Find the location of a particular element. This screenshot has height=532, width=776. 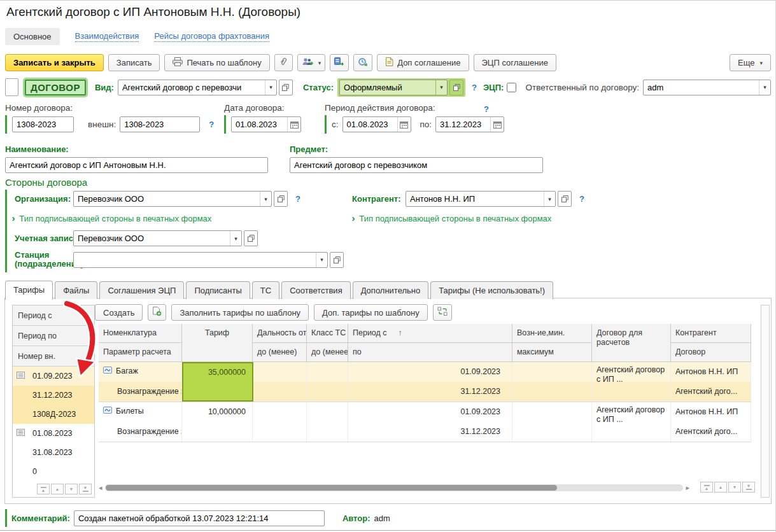

period-to-header: Период по is located at coordinates (53, 336).